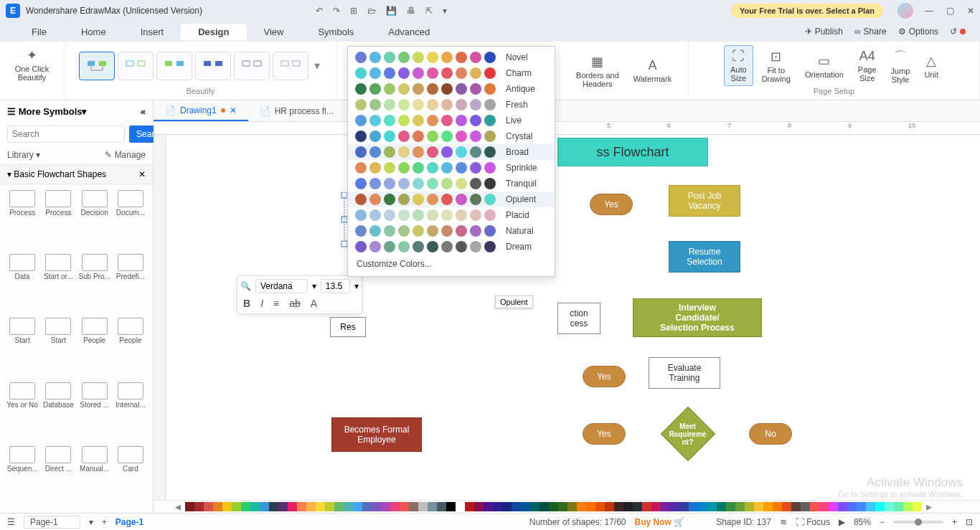 This screenshot has width=980, height=530. What do you see at coordinates (451, 57) in the screenshot?
I see `color-row-novel: Novel` at bounding box center [451, 57].